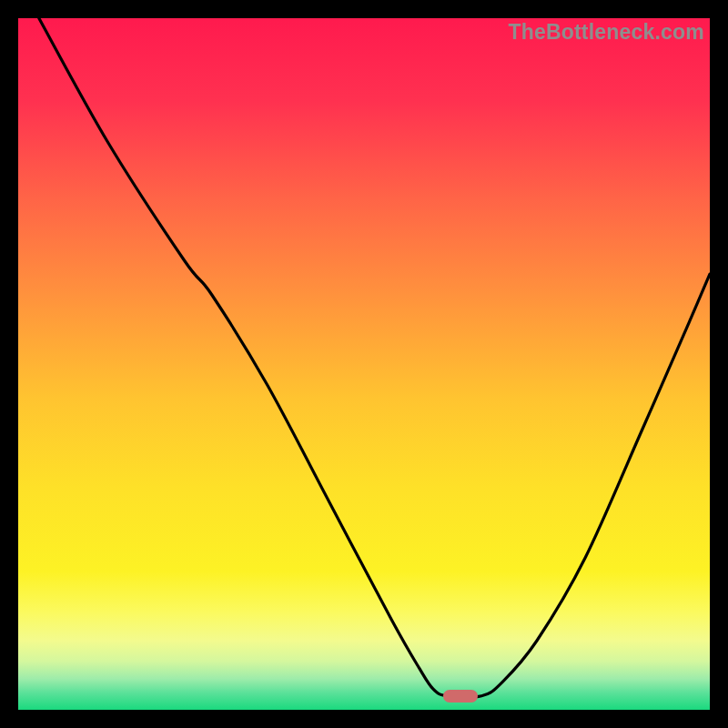 This screenshot has height=728, width=728. What do you see at coordinates (460, 696) in the screenshot?
I see `optimum-marker` at bounding box center [460, 696].